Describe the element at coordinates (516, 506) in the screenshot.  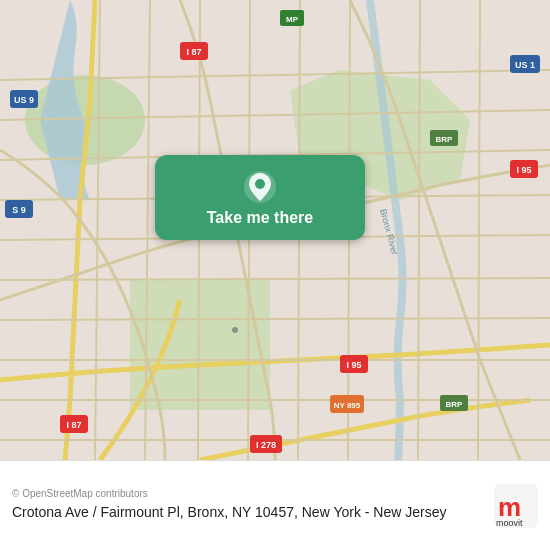
I see `moovit-icon: m moovit` at that location.